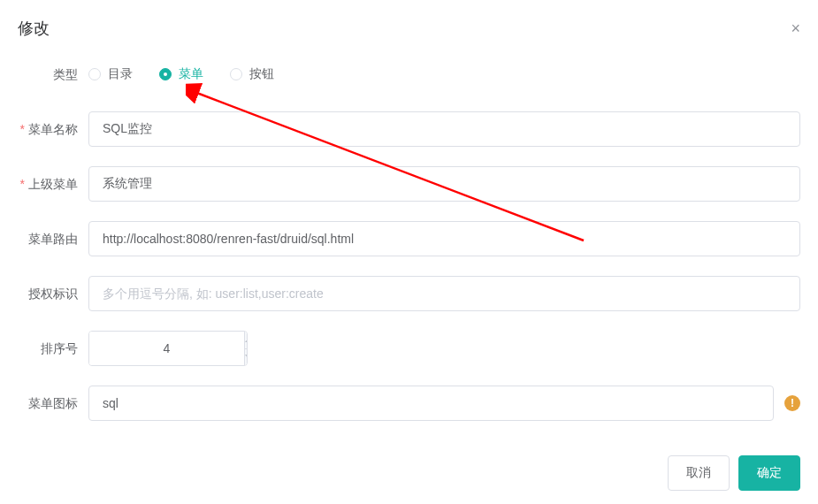  Describe the element at coordinates (252, 74) in the screenshot. I see `radio-button: 按钮` at that location.